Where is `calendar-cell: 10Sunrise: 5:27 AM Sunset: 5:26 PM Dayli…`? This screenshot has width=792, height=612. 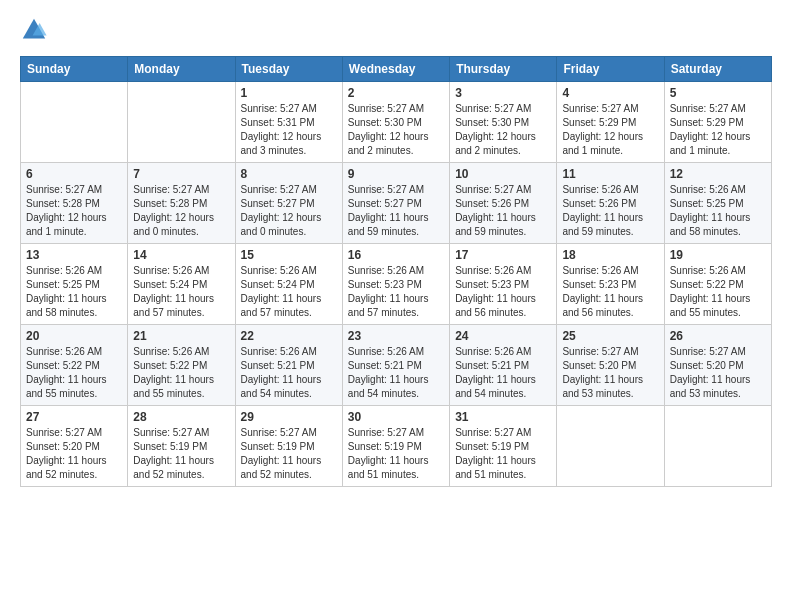
calendar-cell: 10Sunrise: 5:27 AM Sunset: 5:26 PM Dayli… is located at coordinates (504, 204).